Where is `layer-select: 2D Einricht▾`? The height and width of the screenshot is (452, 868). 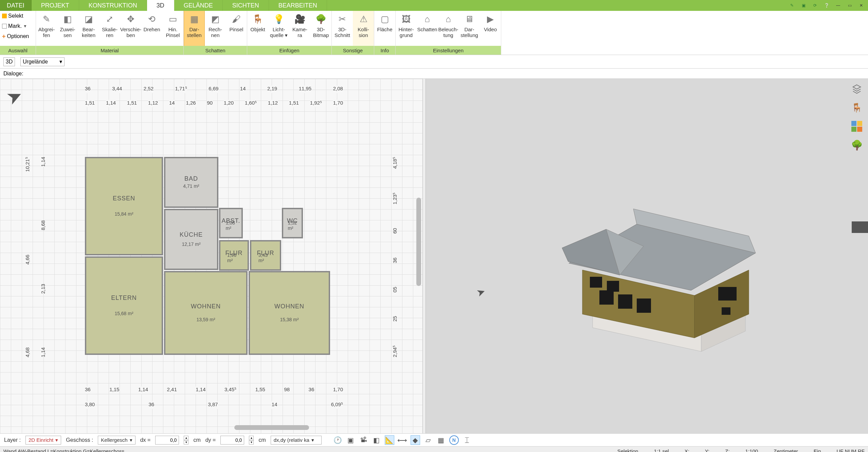 layer-select: 2D Einricht▾ is located at coordinates (43, 440).